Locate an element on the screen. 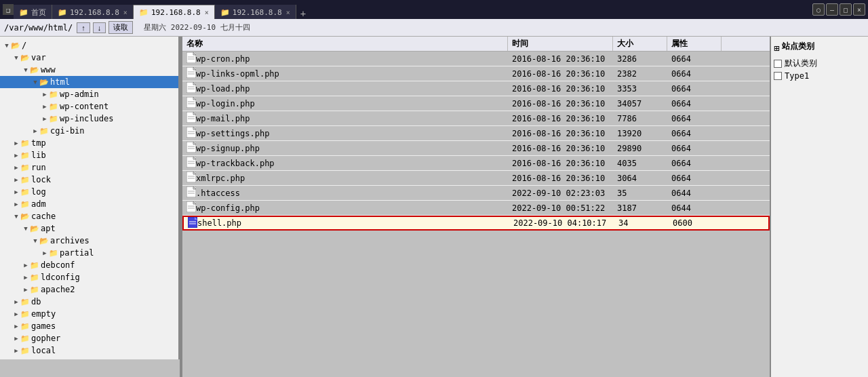 This screenshot has height=377, width=868. file-size-cell: 3353 is located at coordinates (640, 88).